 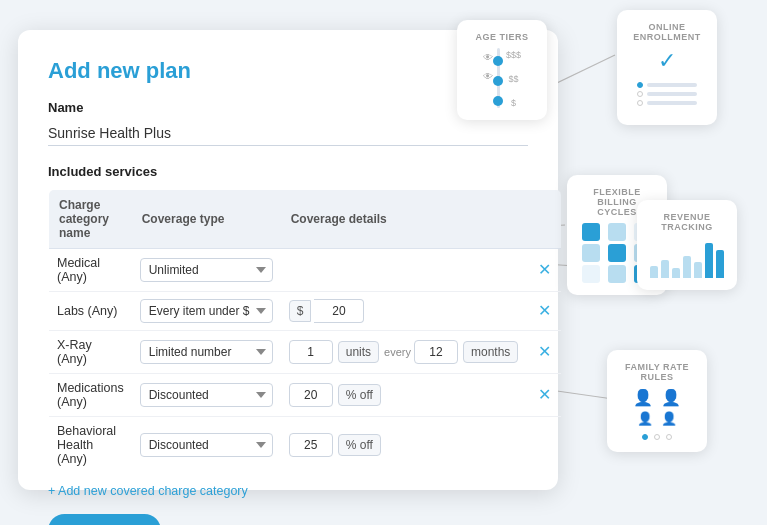 I want to click on plan-name-input, so click(x=288, y=134).